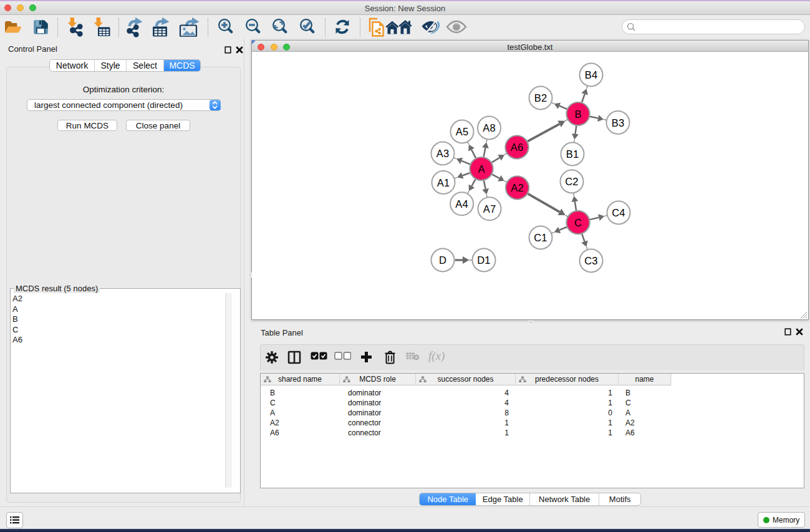  Describe the element at coordinates (489, 128) in the screenshot. I see `svg-text: A8` at that location.